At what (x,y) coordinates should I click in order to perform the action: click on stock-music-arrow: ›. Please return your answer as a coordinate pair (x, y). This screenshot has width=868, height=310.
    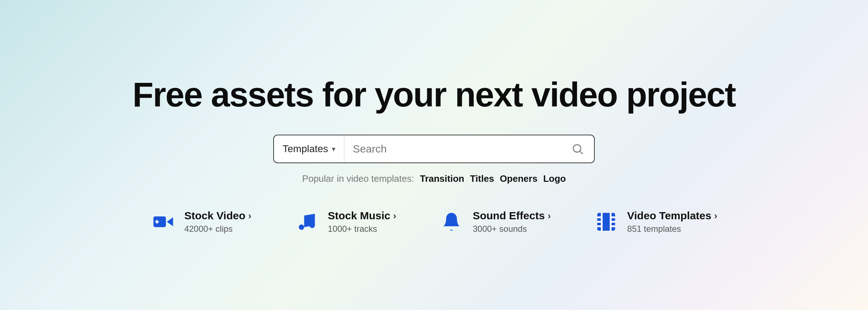
    Looking at the image, I should click on (395, 216).